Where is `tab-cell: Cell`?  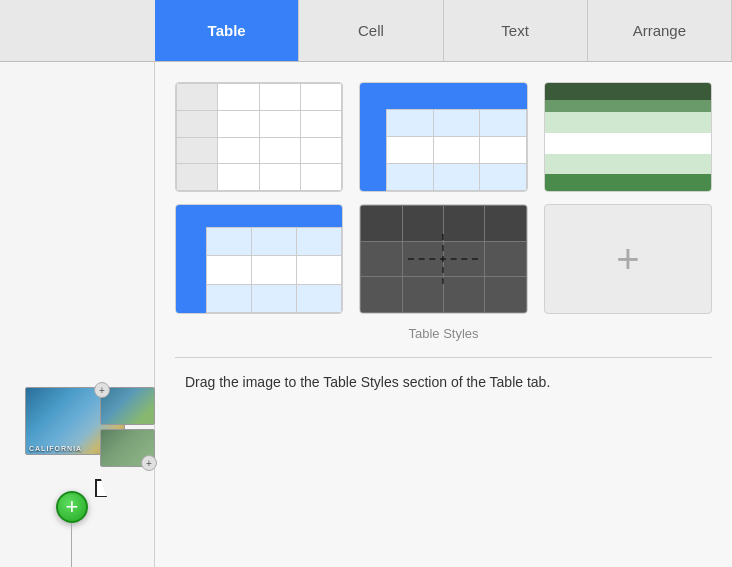
tab-cell: Cell is located at coordinates (371, 30).